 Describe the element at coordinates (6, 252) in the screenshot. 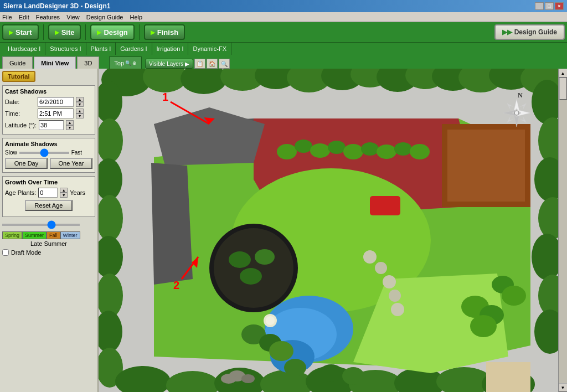

I see `draft-mode-checkbox` at that location.